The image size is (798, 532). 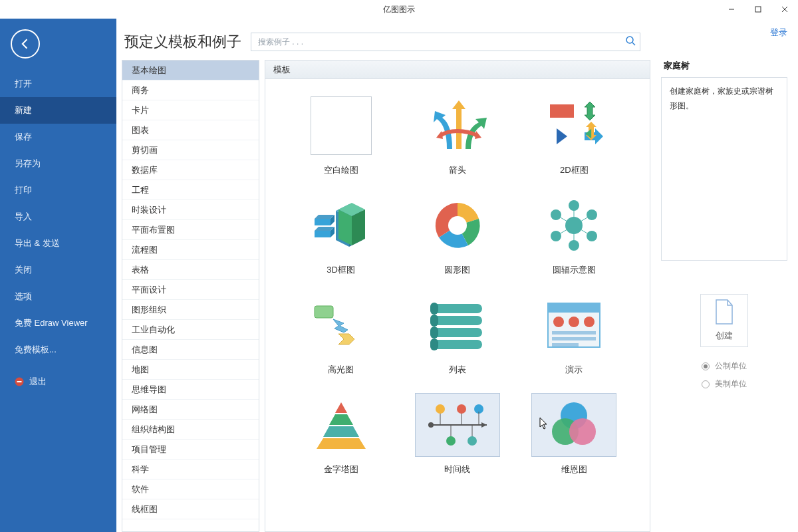 What do you see at coordinates (341, 425) in the screenshot?
I see `template-thumb-pyramid` at bounding box center [341, 425].